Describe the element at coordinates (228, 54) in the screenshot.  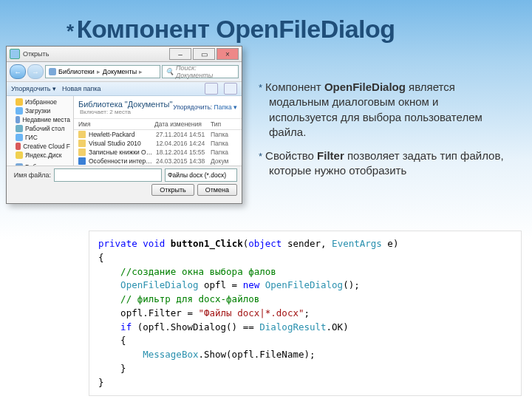
I see `close-button: ×` at that location.